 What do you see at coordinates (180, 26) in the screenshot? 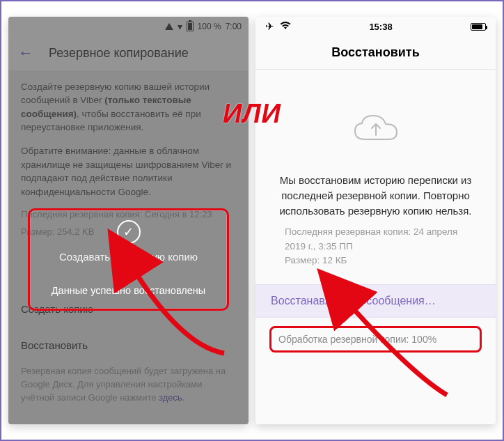
I see `wifi-icon: ▾` at bounding box center [180, 26].